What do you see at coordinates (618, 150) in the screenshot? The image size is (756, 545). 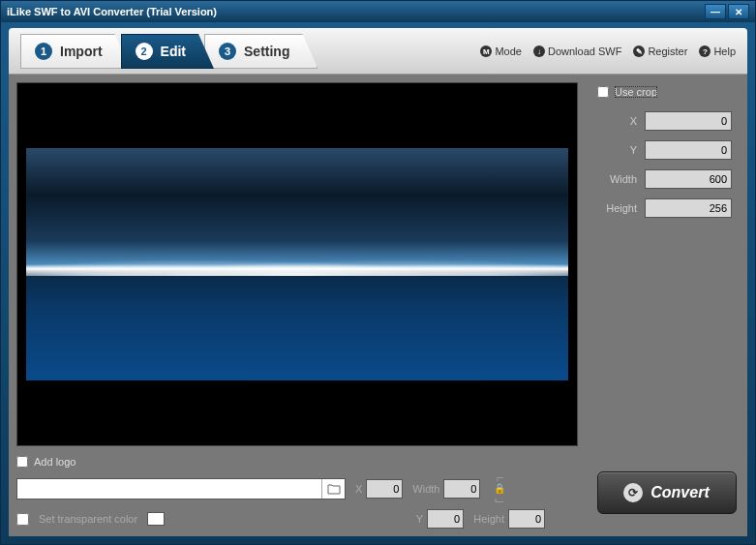 I see `crop-y-label: Y` at bounding box center [618, 150].